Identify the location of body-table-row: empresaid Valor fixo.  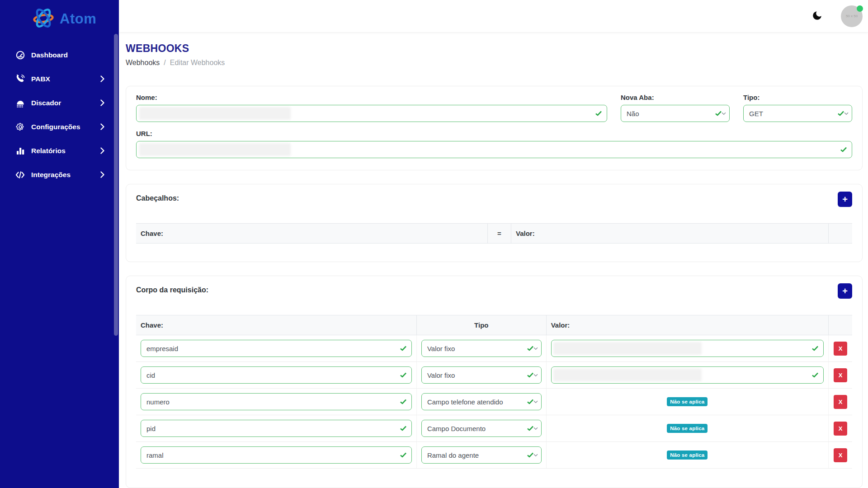
(494, 349).